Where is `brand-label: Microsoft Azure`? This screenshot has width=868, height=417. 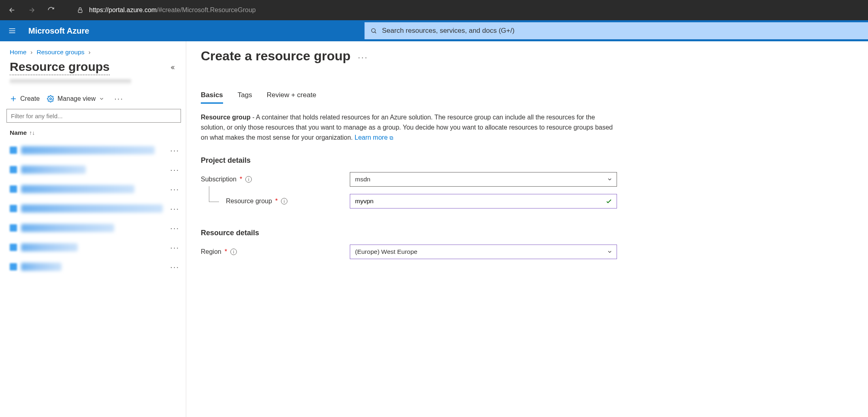 brand-label: Microsoft Azure is located at coordinates (57, 31).